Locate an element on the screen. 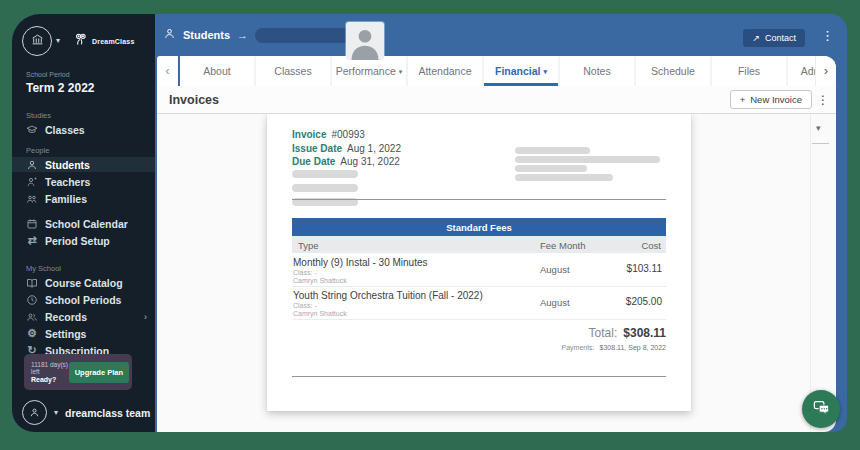 This screenshot has height=450, width=860. dreamclass-logo: DreamClass is located at coordinates (103, 41).